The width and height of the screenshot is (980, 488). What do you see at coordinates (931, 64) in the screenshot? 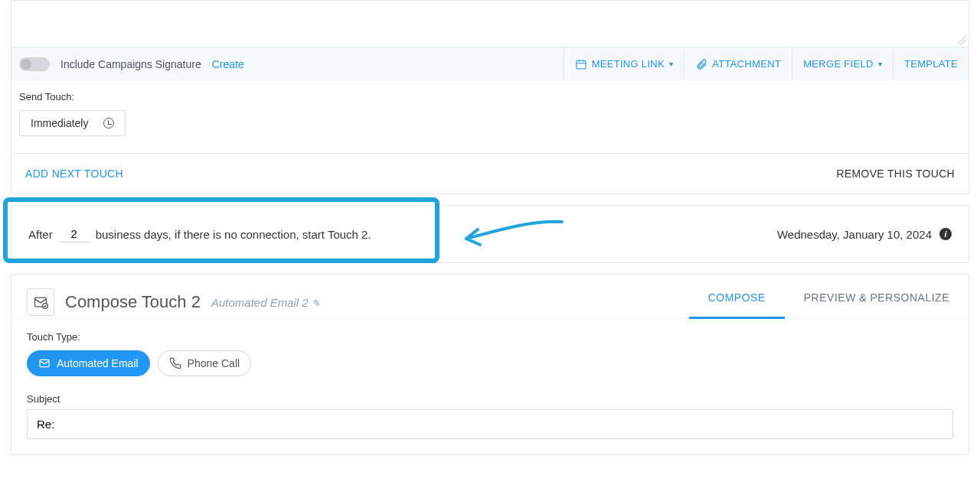
I see `template-label: TEMPLATE` at bounding box center [931, 64].